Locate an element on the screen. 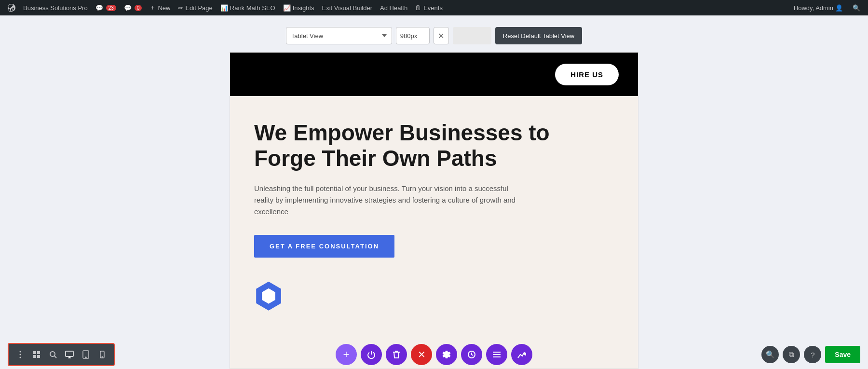 Image resolution: width=868 pixels, height=369 pixels. hero-heading: We Empower Businesses to Forge Their Own… is located at coordinates (408, 146).